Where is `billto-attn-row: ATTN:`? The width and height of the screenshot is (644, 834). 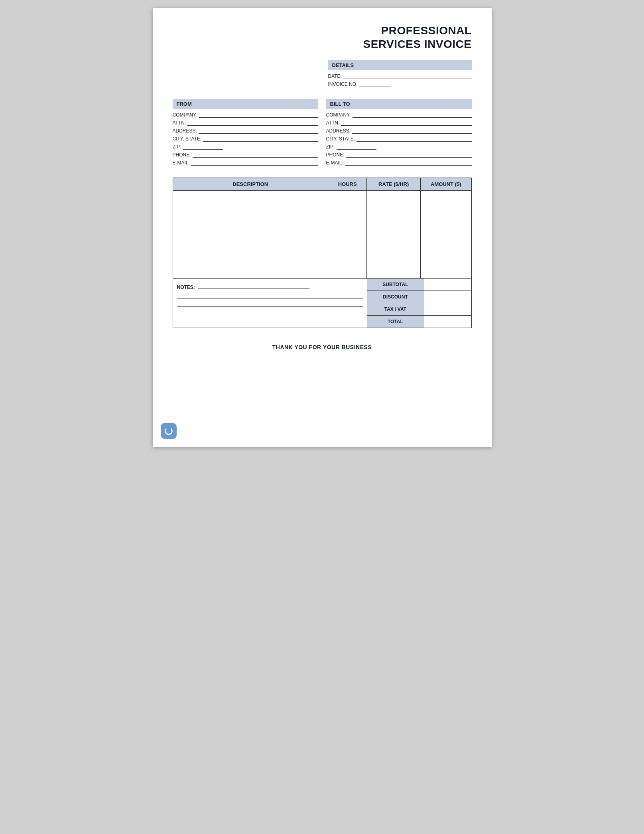
billto-attn-row: ATTN: is located at coordinates (399, 123).